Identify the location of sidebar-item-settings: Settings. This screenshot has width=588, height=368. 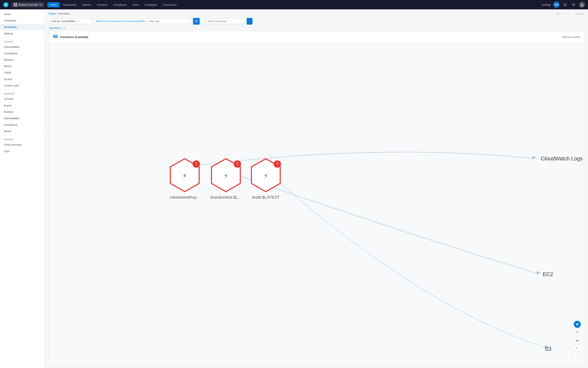
(22, 34).